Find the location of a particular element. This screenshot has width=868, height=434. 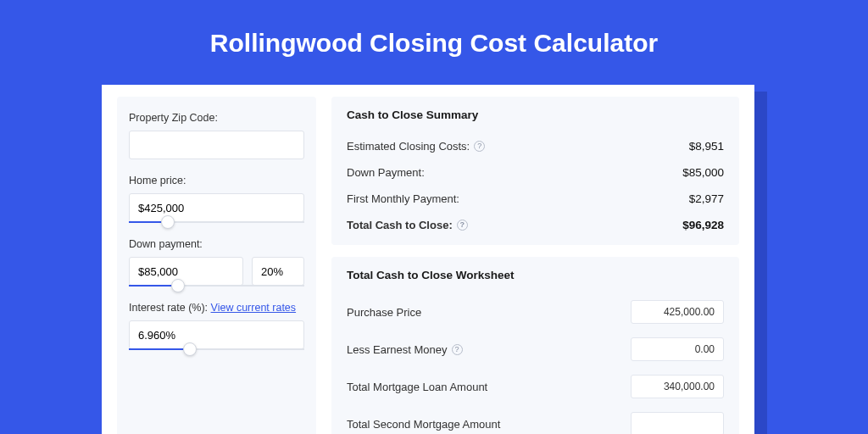

summary-label: Estimated Closing Costs:? is located at coordinates (415, 146).